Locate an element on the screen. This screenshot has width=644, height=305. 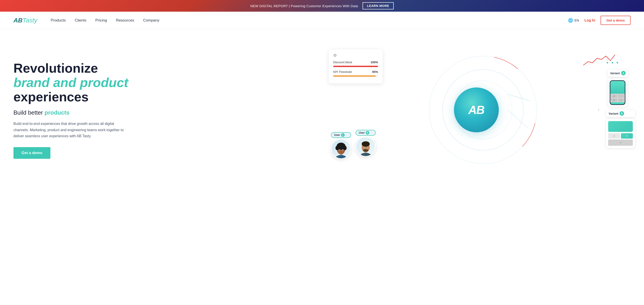
nav-link-clients: Clients is located at coordinates (80, 21).